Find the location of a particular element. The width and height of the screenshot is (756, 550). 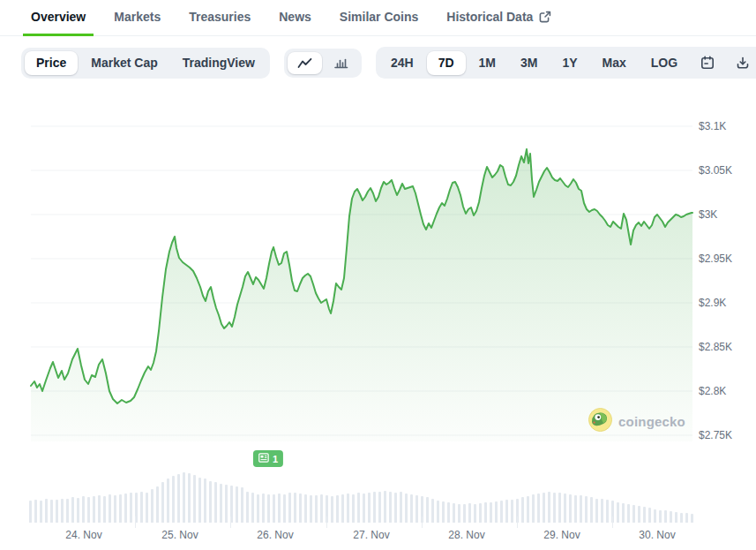

calendar-icon is located at coordinates (707, 63).